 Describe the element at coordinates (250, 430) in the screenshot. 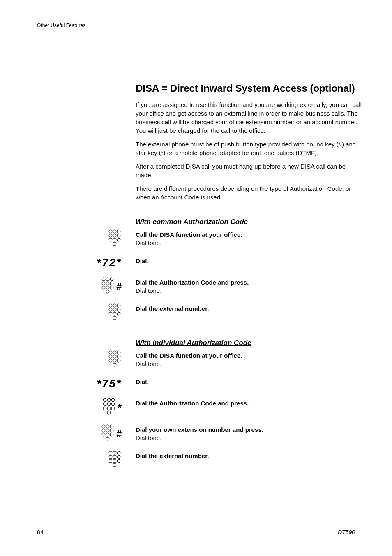

I see `step-instr: Dial your own extension number and press…` at that location.